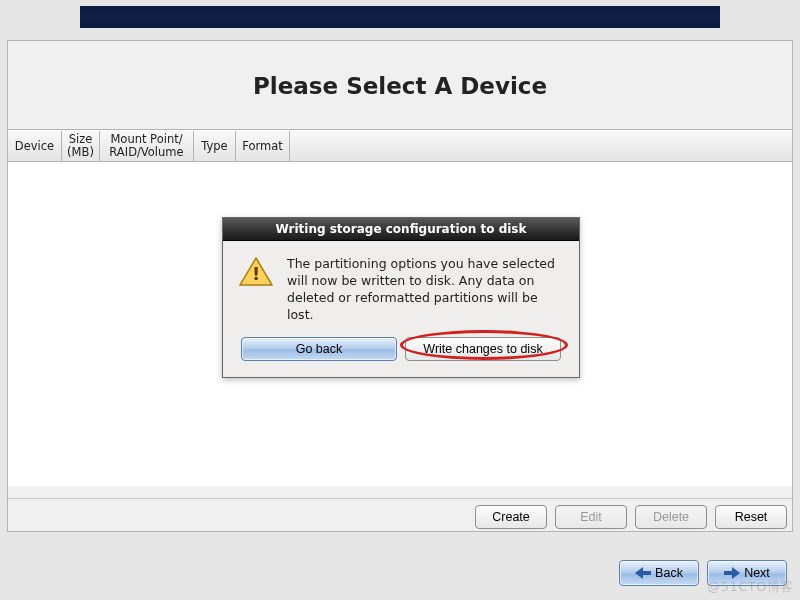 The image size is (800, 600). What do you see at coordinates (669, 573) in the screenshot?
I see `back-label: Back` at bounding box center [669, 573].